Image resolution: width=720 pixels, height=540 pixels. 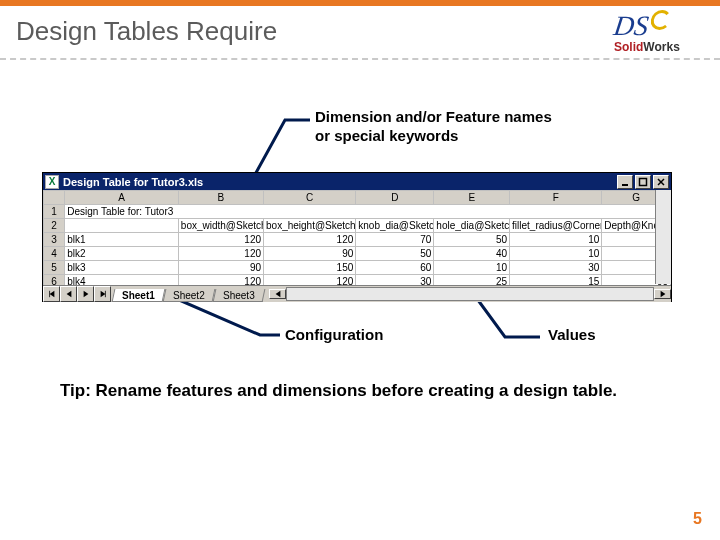 What do you see at coordinates (357, 294) in the screenshot?
I see `window-footer: Sheet1 Sheet2 Sheet3` at bounding box center [357, 294].